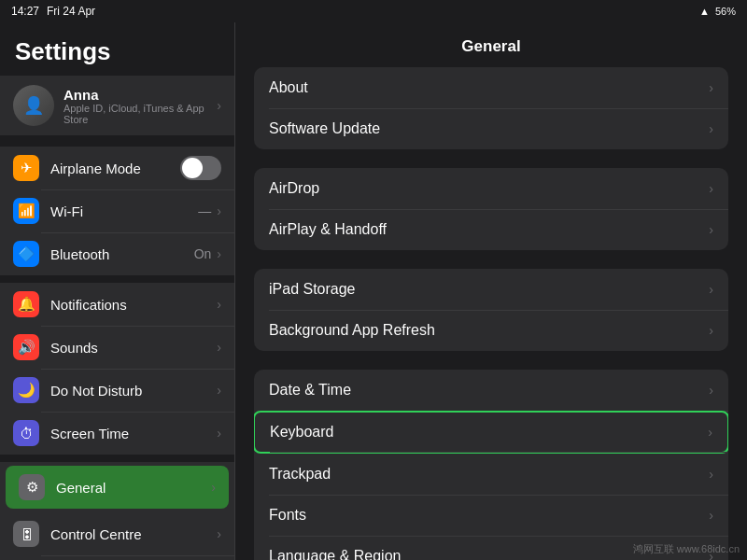  Describe the element at coordinates (218, 211) in the screenshot. I see `wifi-chevron: ›` at that location.